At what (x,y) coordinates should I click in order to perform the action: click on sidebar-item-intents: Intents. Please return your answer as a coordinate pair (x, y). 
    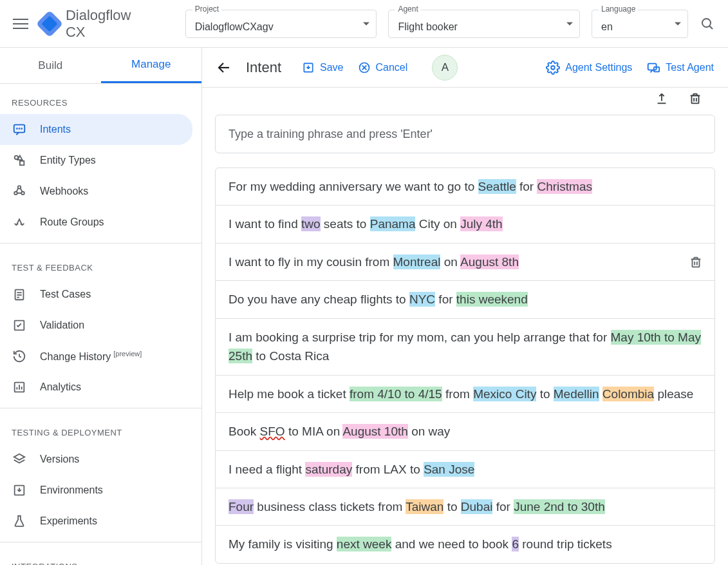
    Looking at the image, I should click on (97, 129).